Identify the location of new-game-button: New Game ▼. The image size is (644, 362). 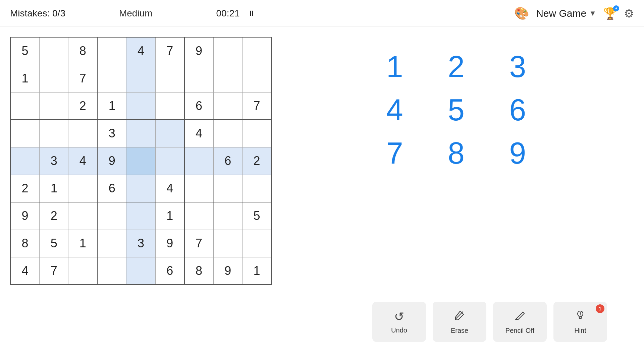
(566, 13).